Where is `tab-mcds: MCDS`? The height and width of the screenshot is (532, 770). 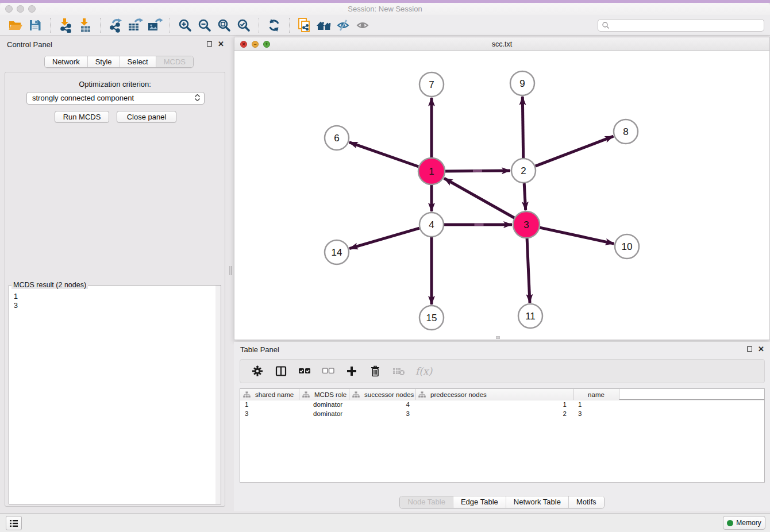
tab-mcds: MCDS is located at coordinates (175, 62).